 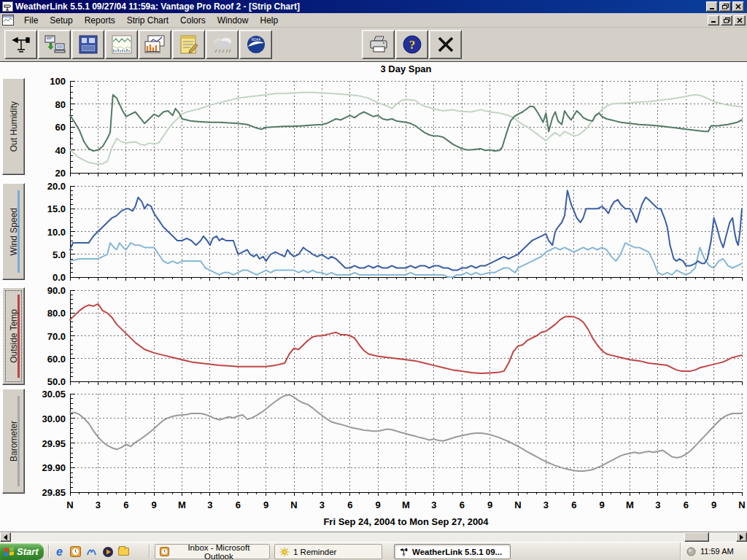 I want to click on download-icon, so click(x=55, y=44).